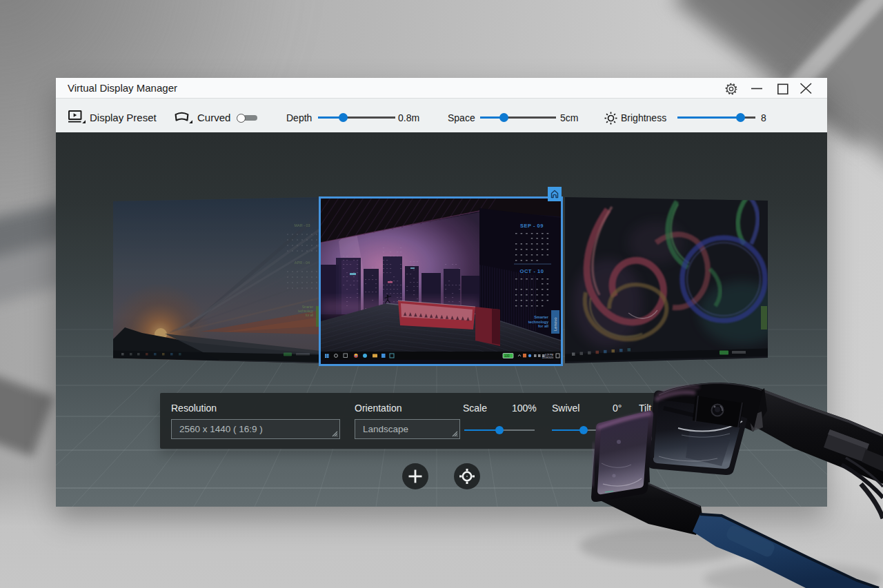  What do you see at coordinates (548, 358) in the screenshot?
I see `svg-text: 11/18/2020` at bounding box center [548, 358].